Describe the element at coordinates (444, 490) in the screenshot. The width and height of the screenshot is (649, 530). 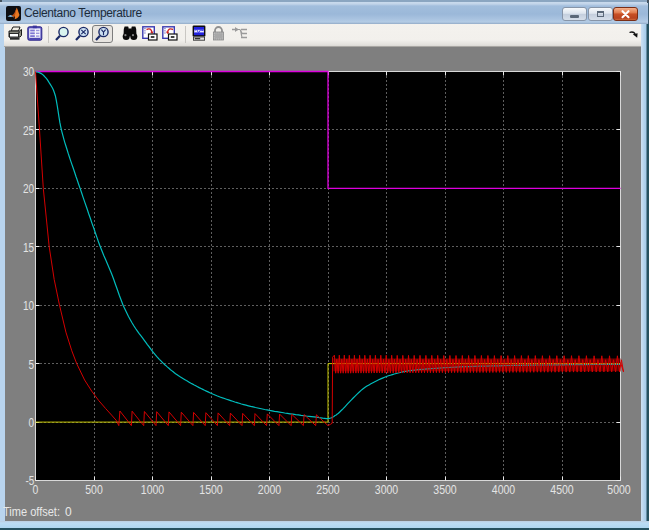
I see `svg-text: 3500` at that location.